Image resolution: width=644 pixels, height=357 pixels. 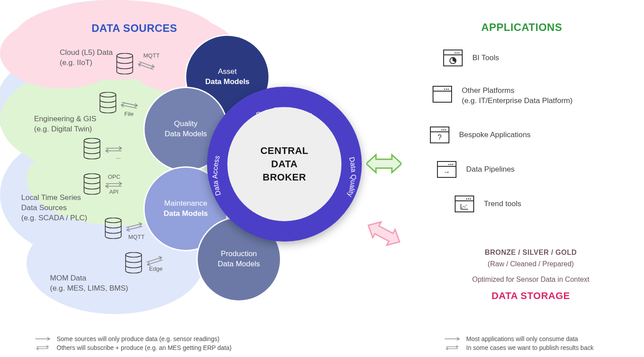 What do you see at coordinates (89, 284) in the screenshot?
I see `src-mom-label: MOM Data (e.g. MES, LIMS, BMS)` at bounding box center [89, 284].